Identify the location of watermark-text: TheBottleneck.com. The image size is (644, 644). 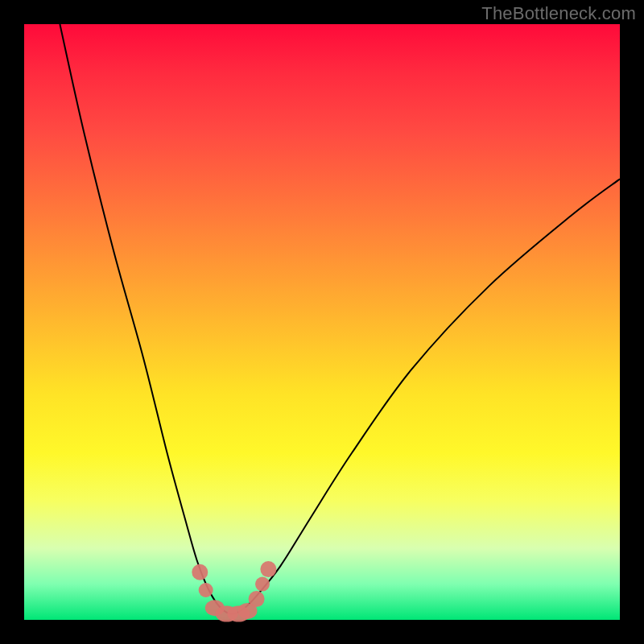
(559, 14).